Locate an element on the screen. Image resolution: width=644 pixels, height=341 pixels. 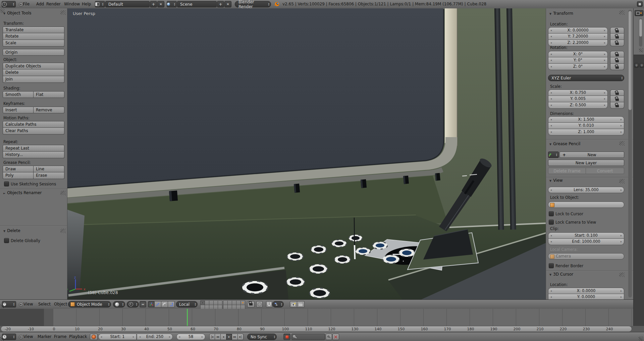
menu-window: Window is located at coordinates (72, 4).